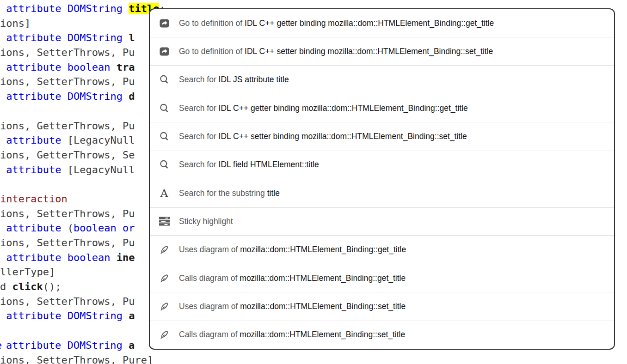  What do you see at coordinates (68, 126) in the screenshot?
I see `code-token: ions, GetterThrows, Pu` at bounding box center [68, 126].